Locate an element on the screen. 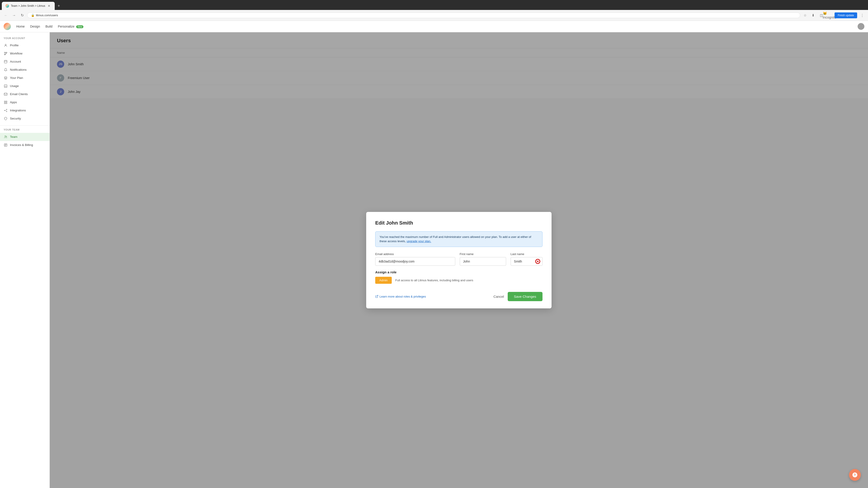 The image size is (868, 488). usage-icon is located at coordinates (6, 86).